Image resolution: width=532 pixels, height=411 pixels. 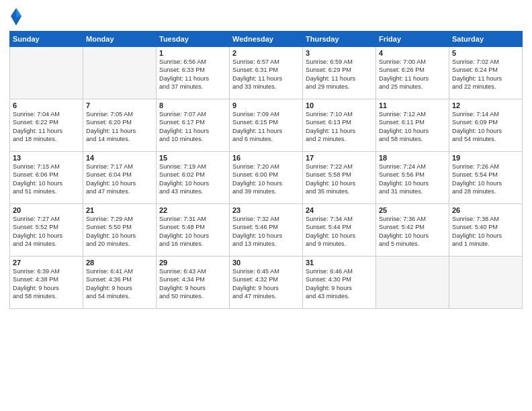 I want to click on calendar-cell: 13Sunrise: 7:15 AM Sunset: 6:06 PM Dayli…, so click(x=47, y=178).